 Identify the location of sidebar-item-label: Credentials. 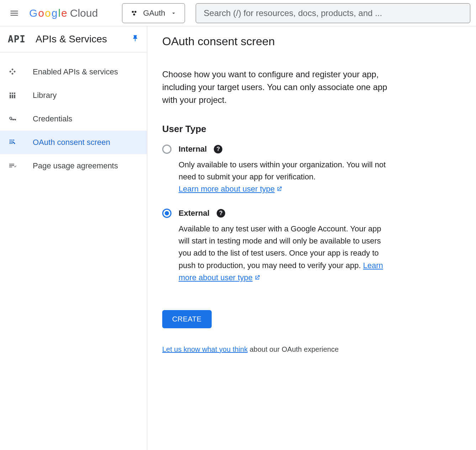
(53, 119).